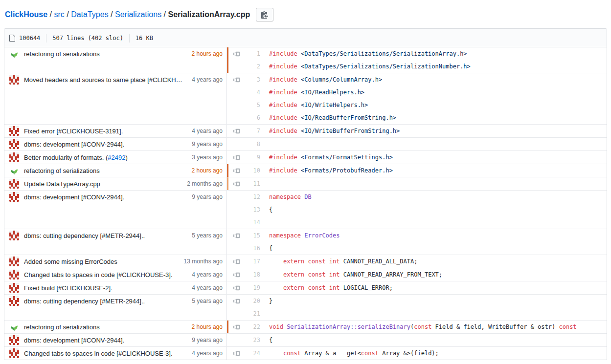 This screenshot has height=364, width=611. What do you see at coordinates (254, 105) in the screenshot?
I see `line-number: 5` at bounding box center [254, 105].